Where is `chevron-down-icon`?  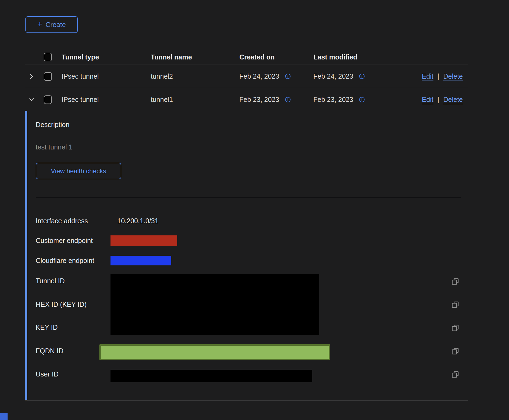 chevron-down-icon is located at coordinates (32, 100).